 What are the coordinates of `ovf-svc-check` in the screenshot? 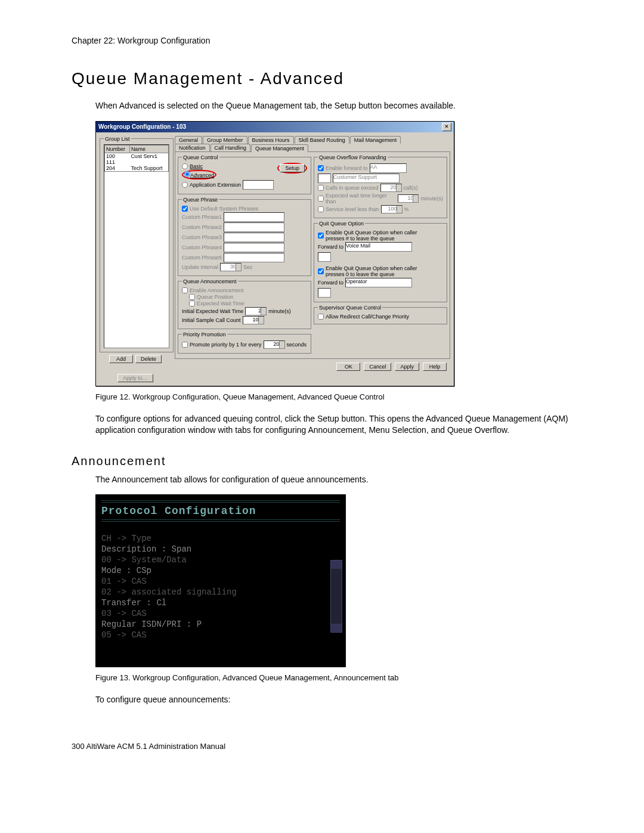 It's located at (321, 209).